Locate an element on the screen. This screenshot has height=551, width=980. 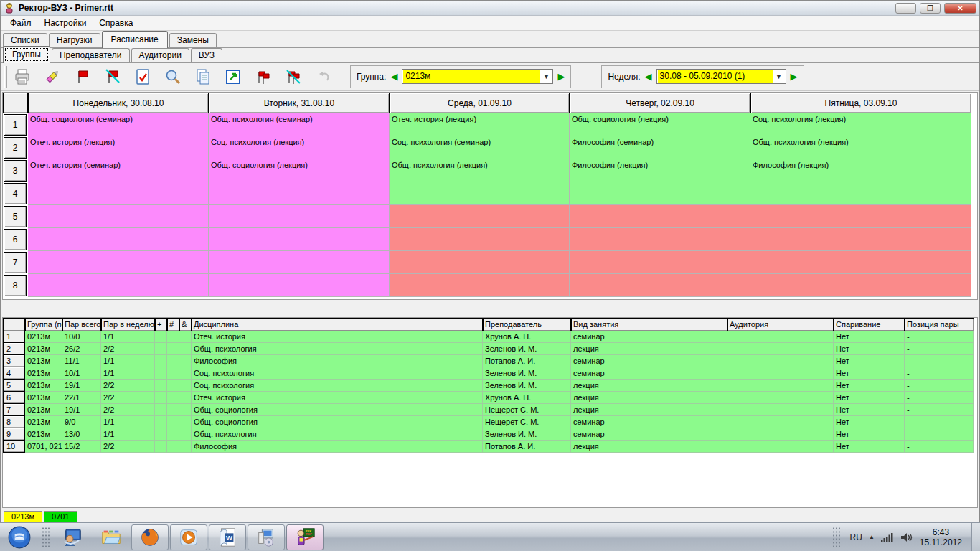
flags-off-icon is located at coordinates (293, 77).